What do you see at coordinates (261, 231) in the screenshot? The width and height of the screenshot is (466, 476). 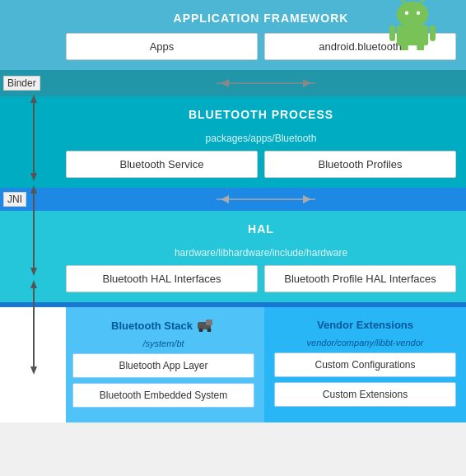 I see `hal-title: HAL` at bounding box center [261, 231].